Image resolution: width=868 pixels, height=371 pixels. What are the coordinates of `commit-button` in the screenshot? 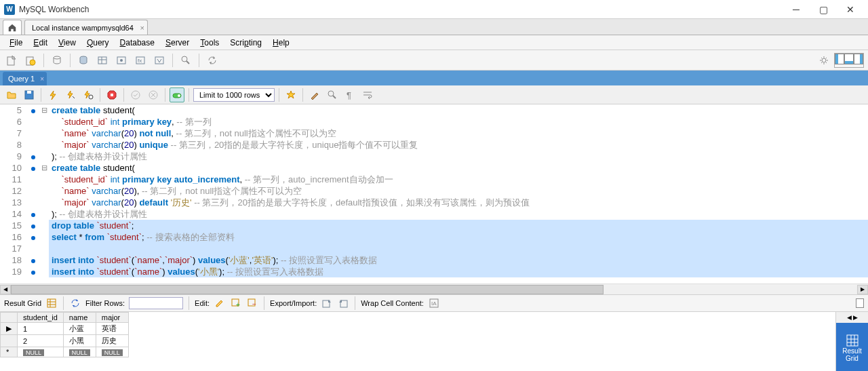 It's located at (136, 95).